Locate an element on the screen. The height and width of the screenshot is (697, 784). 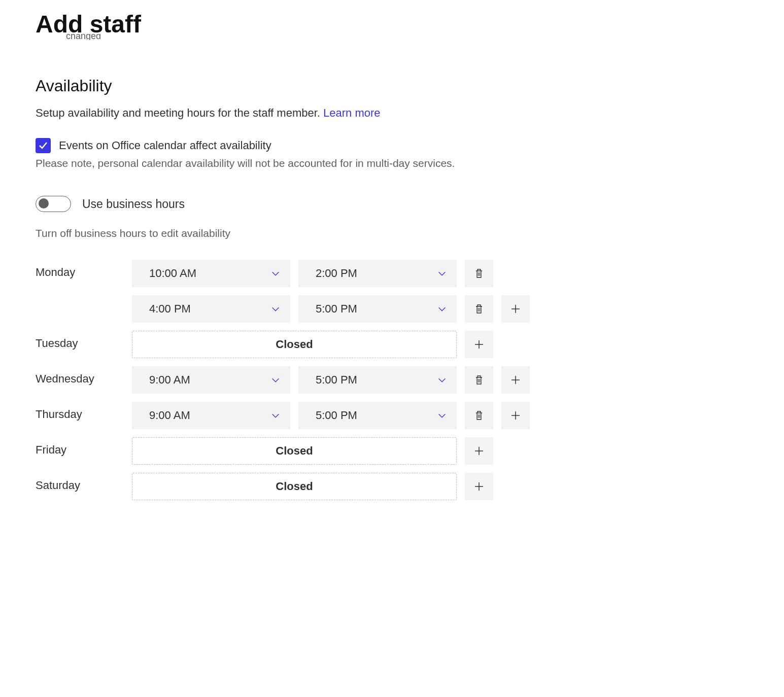
day-label: Wednesday is located at coordinates (84, 376).